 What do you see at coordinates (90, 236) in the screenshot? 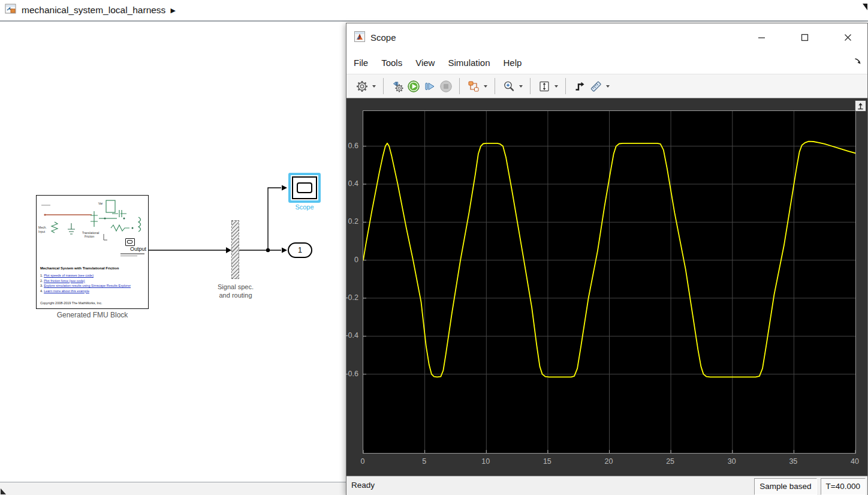
I see `svg-text: Friction` at bounding box center [90, 236].